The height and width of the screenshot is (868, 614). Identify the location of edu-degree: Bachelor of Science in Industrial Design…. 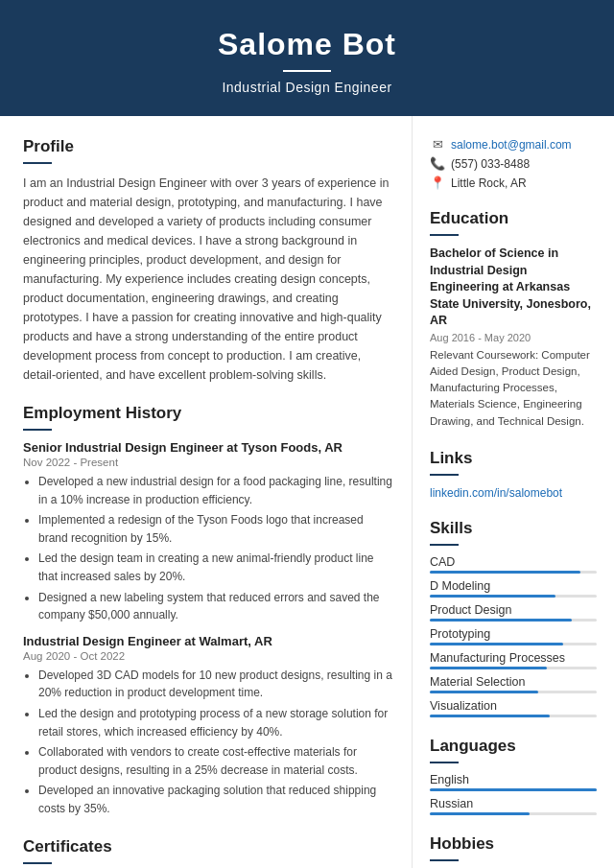
(513, 288).